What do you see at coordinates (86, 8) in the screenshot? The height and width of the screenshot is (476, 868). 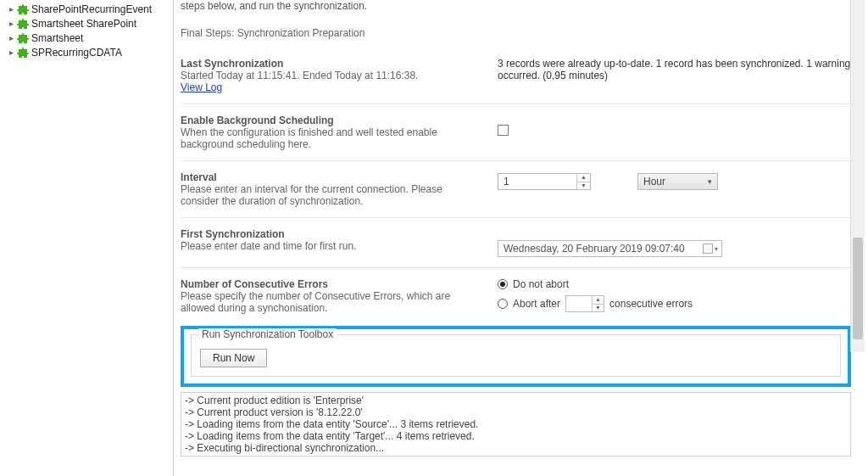 I see `tree-item: ▸ SharePointRecurringEvent` at bounding box center [86, 8].